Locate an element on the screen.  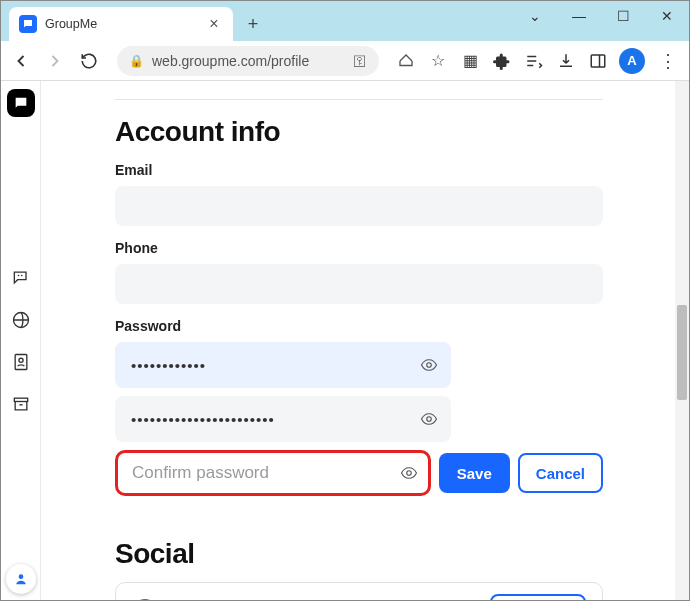
confirm-password-input is located at coordinates (273, 473).